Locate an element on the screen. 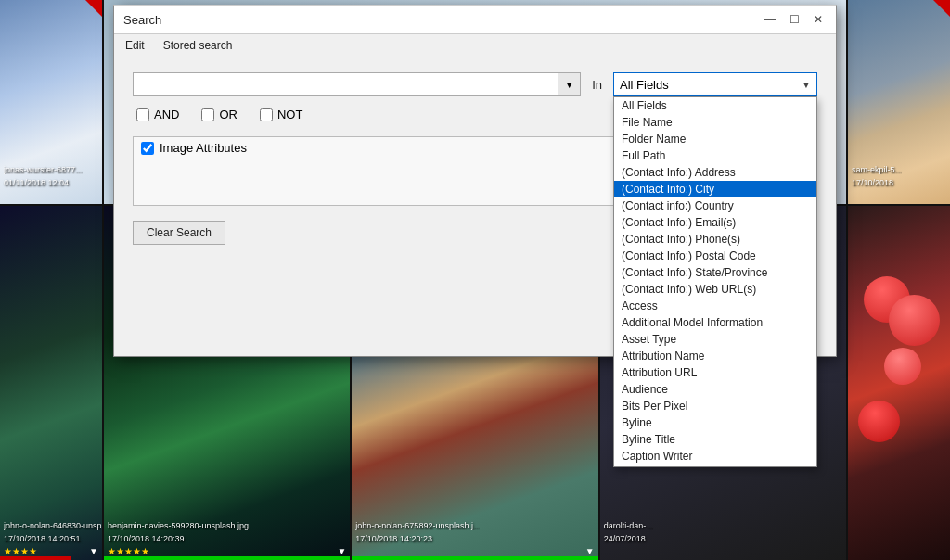 The image size is (950, 560). or-checkbox is located at coordinates (208, 115).